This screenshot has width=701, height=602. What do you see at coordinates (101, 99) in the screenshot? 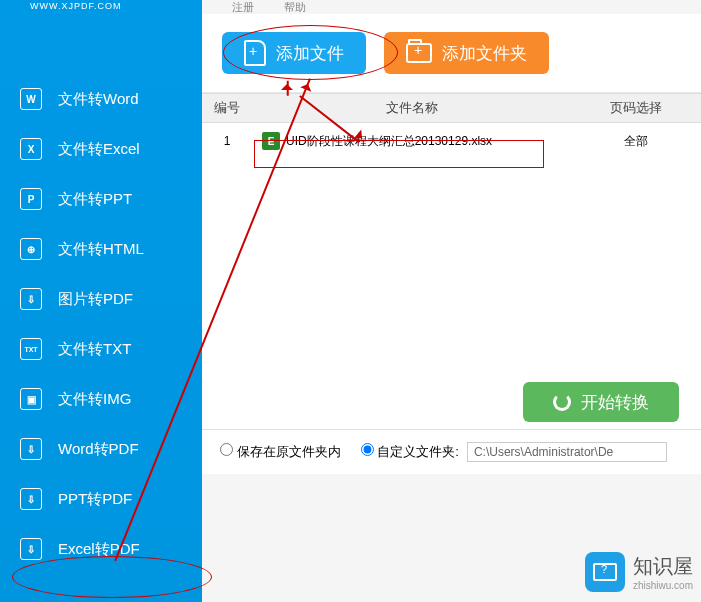
I see `sidebar-item-file-to-word: W 文件转Word` at bounding box center [101, 99].